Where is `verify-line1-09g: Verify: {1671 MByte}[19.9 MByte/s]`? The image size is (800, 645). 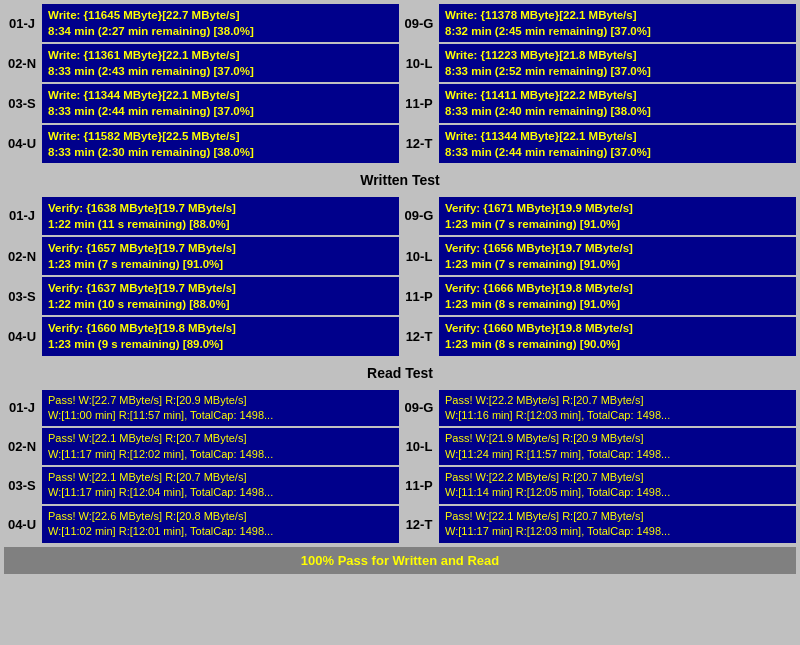
verify-line1-09g: Verify: {1671 MByte}[19.9 MByte/s] is located at coordinates (618, 208).